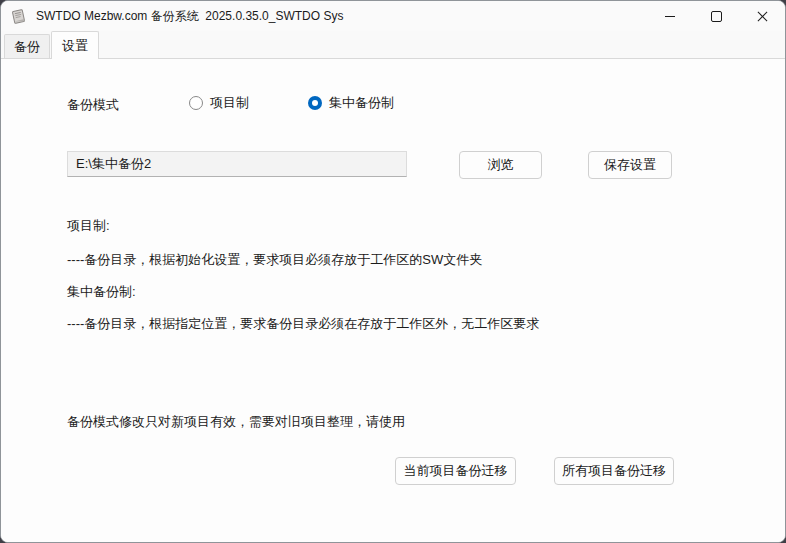 The width and height of the screenshot is (786, 543). I want to click on central-mode-heading: 集中备份制:, so click(102, 292).